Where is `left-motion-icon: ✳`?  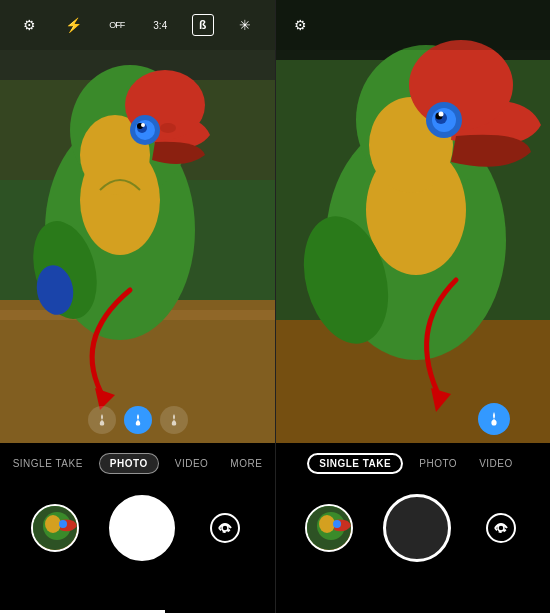
left-motion-icon: ✳ is located at coordinates (245, 25).